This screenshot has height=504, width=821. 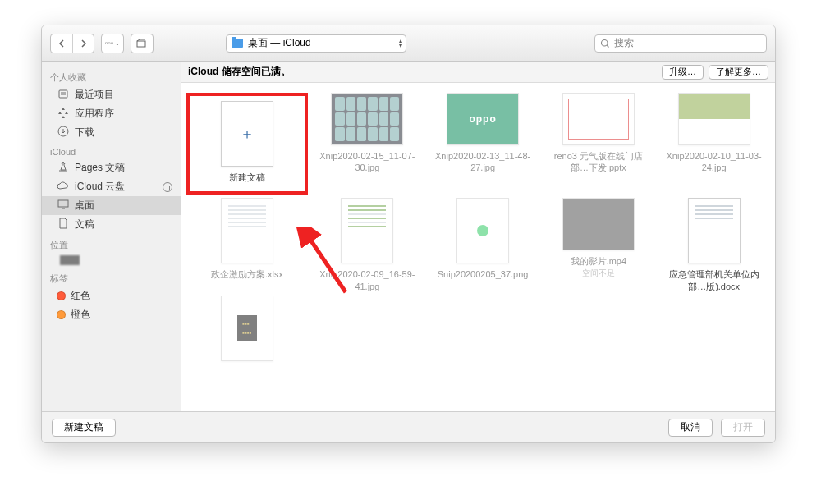 I want to click on file-name: 应急管理部机关单位内部…版).docx, so click(x=714, y=281).